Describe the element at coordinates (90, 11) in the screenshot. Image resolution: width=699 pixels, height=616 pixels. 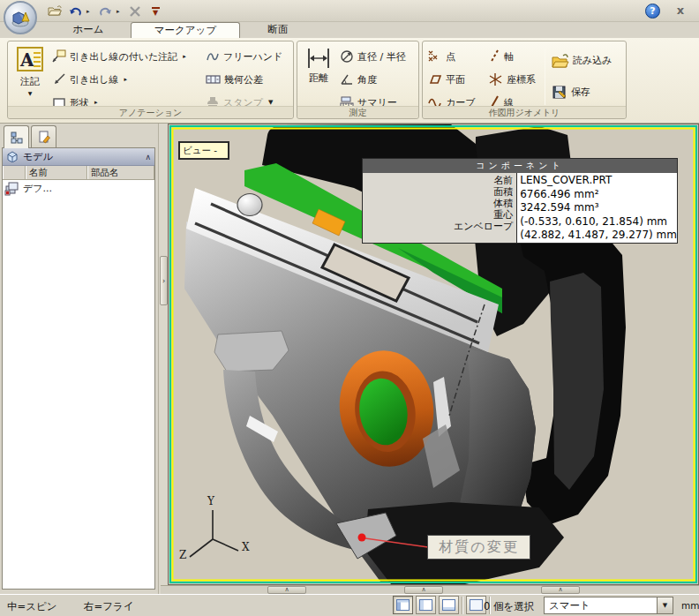
I see `undo-dropdown-icon: ▸` at that location.